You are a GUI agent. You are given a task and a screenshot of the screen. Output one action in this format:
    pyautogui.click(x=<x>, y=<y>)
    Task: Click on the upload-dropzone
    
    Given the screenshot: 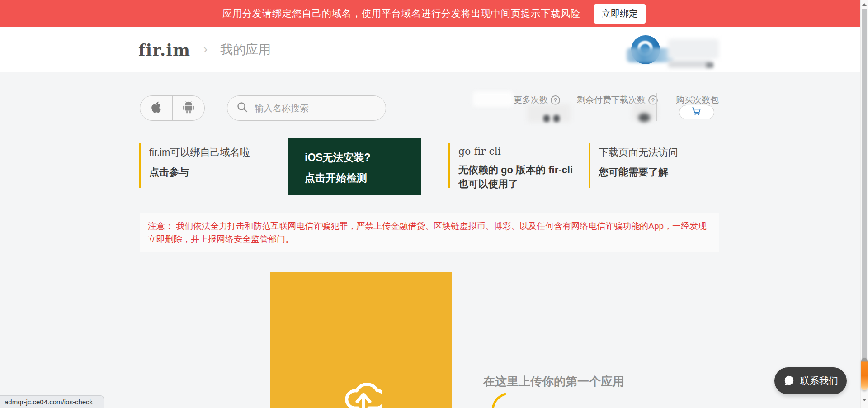 What is the action you would take?
    pyautogui.click(x=361, y=340)
    